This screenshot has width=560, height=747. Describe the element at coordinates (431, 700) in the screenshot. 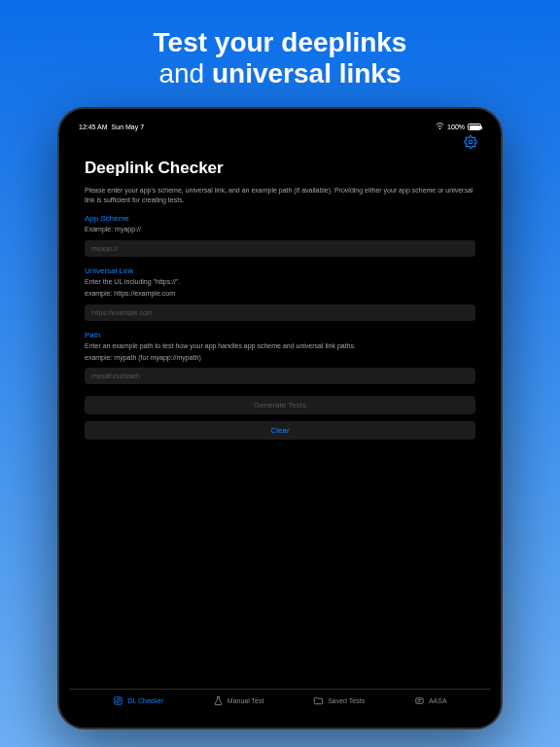

I see `tab-aasa: AASA` at that location.